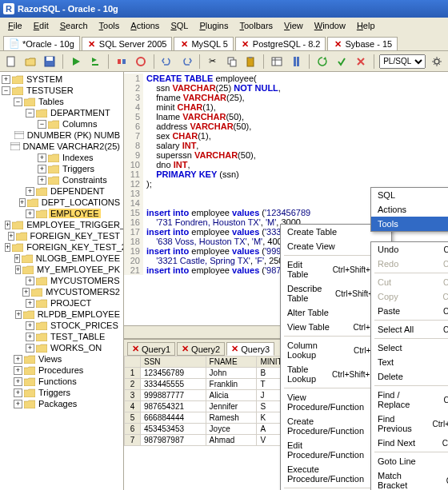 The height and width of the screenshot is (490, 448). Describe the element at coordinates (410, 311) in the screenshot. I see `menu-item: PasteCtrl+V` at that location.